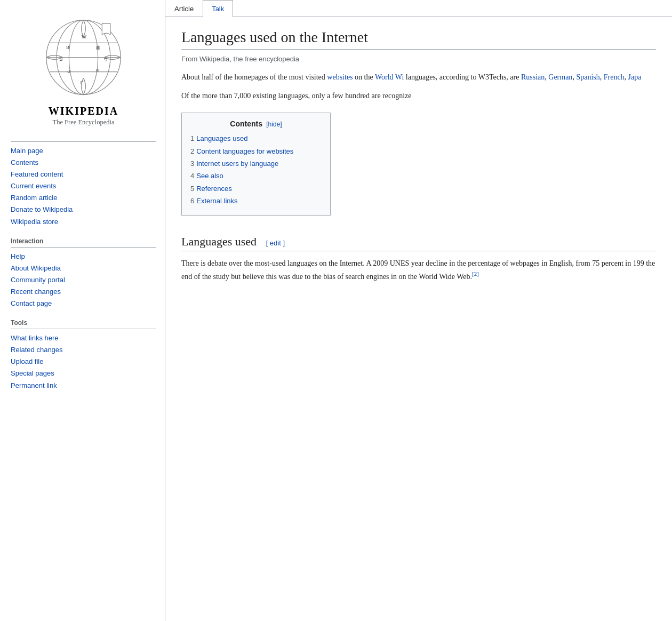 Image resolution: width=672 pixels, height=621 pixels. I want to click on toc-item-1: 1Languages used, so click(256, 139).